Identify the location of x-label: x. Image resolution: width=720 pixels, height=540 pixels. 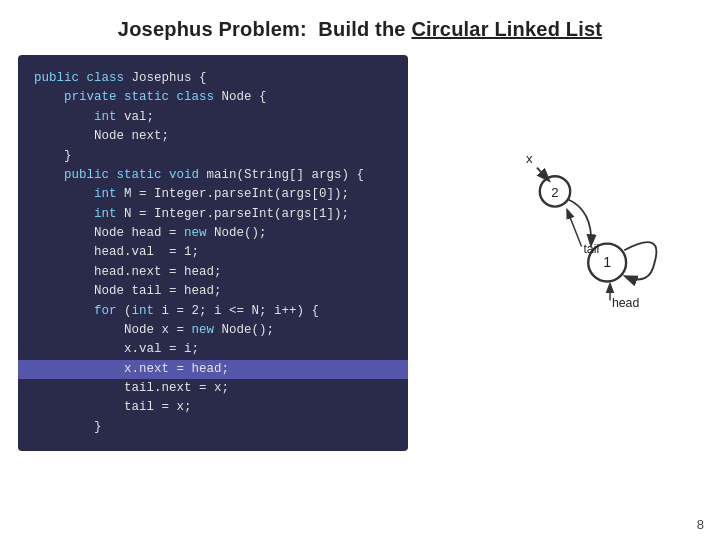
(530, 158).